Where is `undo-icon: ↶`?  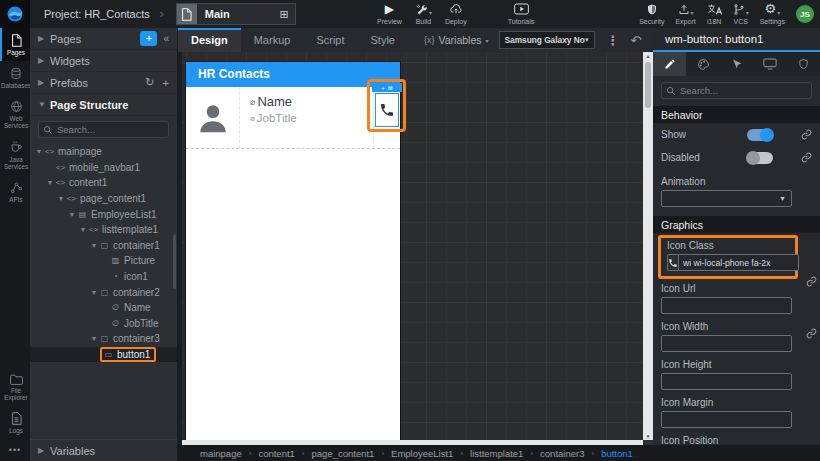 undo-icon: ↶ is located at coordinates (636, 40).